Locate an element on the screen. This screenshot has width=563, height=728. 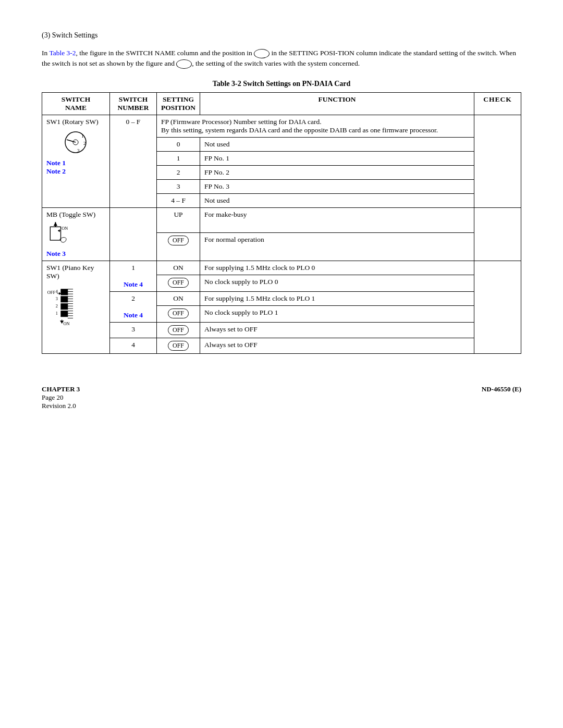
piano-check-cell is located at coordinates (498, 307).